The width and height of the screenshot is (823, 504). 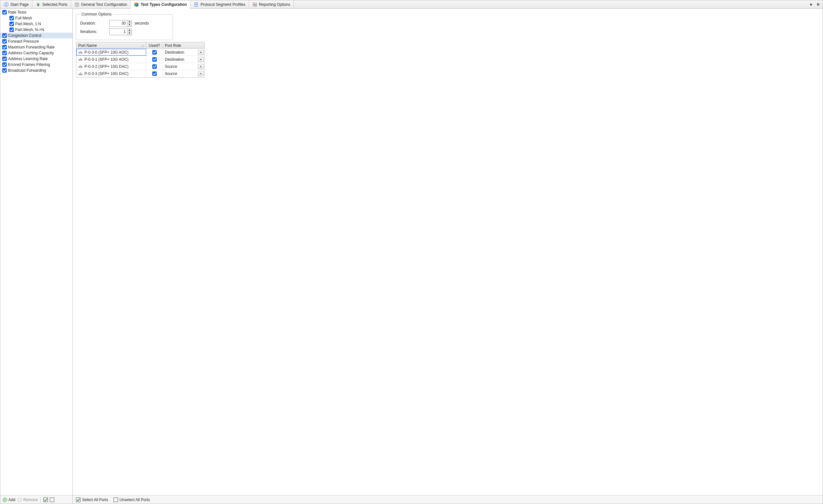 I want to click on tab-test-types-config: Test Types Configuration, so click(x=160, y=5).